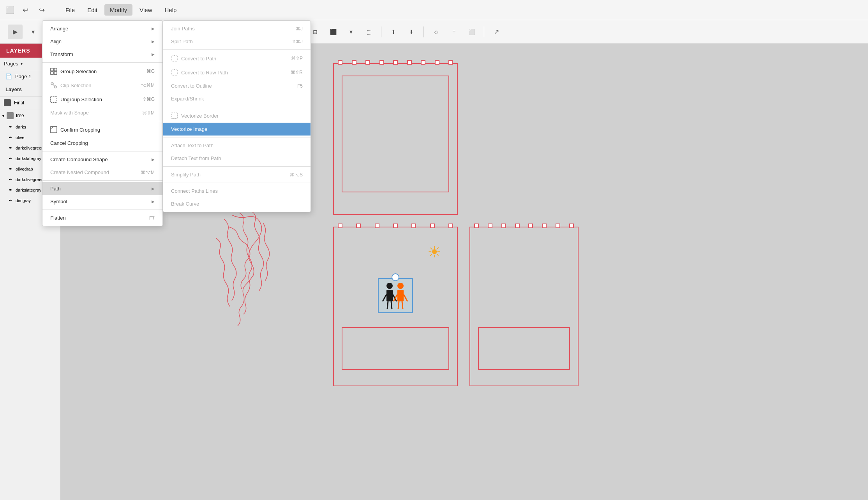 The width and height of the screenshot is (868, 500). Describe the element at coordinates (237, 99) in the screenshot. I see `path-expand-shrink: Expand/Shrink` at that location.